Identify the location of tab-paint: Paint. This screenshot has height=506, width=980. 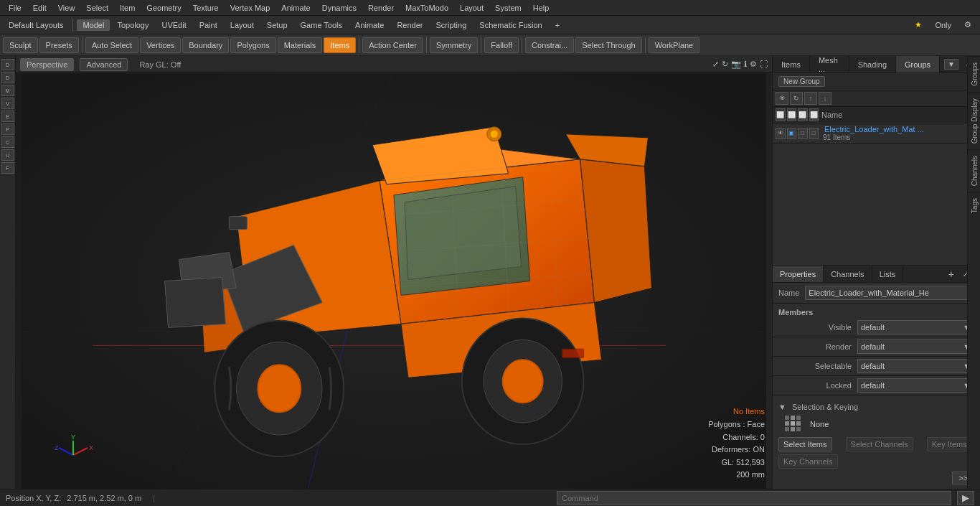
(208, 25).